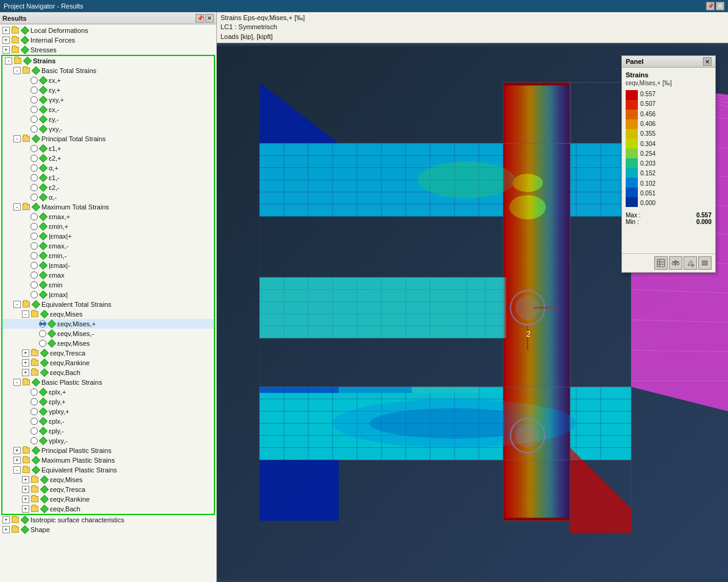 This screenshot has height=582, width=728. What do you see at coordinates (17, 382) in the screenshot?
I see `expand-basic-plastic: -` at bounding box center [17, 382].